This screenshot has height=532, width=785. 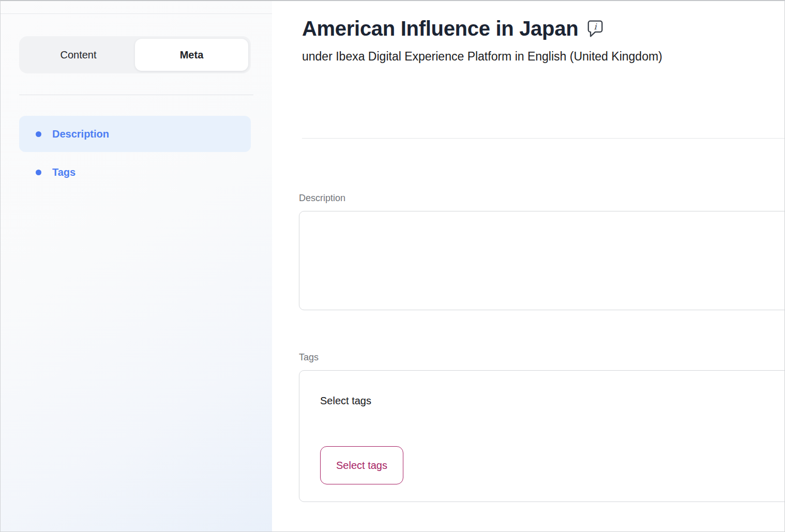 I want to click on svg-text: i, so click(x=596, y=27).